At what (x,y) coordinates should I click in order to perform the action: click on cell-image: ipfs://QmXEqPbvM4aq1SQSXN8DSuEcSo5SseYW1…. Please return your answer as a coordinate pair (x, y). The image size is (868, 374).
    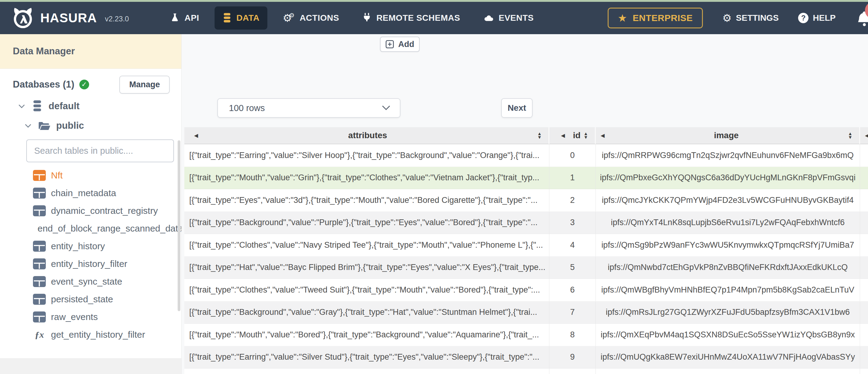
    Looking at the image, I should click on (728, 335).